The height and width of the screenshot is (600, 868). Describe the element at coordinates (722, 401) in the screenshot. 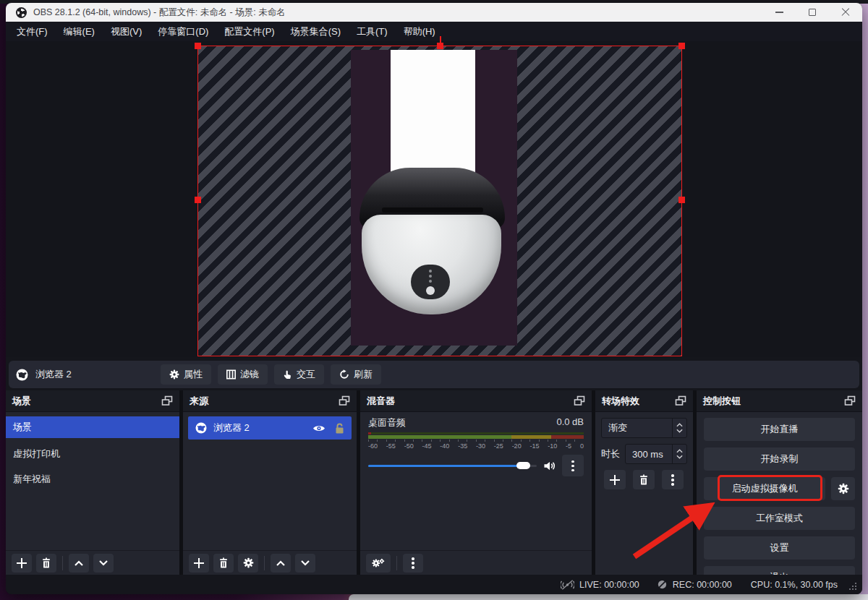

I see `controls-dock-title: 控制按钮` at that location.